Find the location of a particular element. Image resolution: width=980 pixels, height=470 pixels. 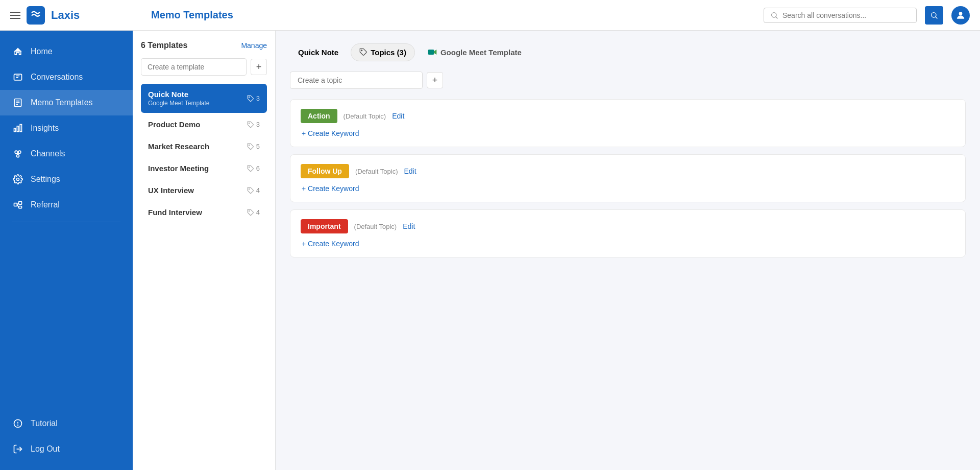

create-keyword-action: + Create Keyword is located at coordinates (628, 133).